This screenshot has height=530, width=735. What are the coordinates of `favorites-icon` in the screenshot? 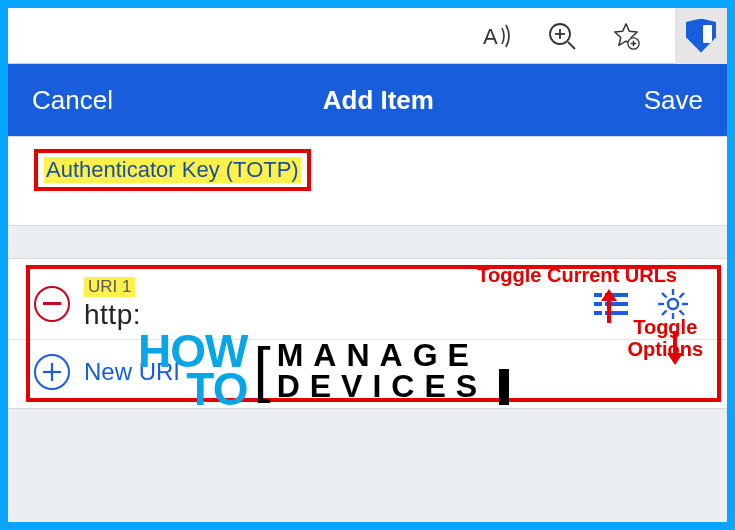 It's located at (626, 36).